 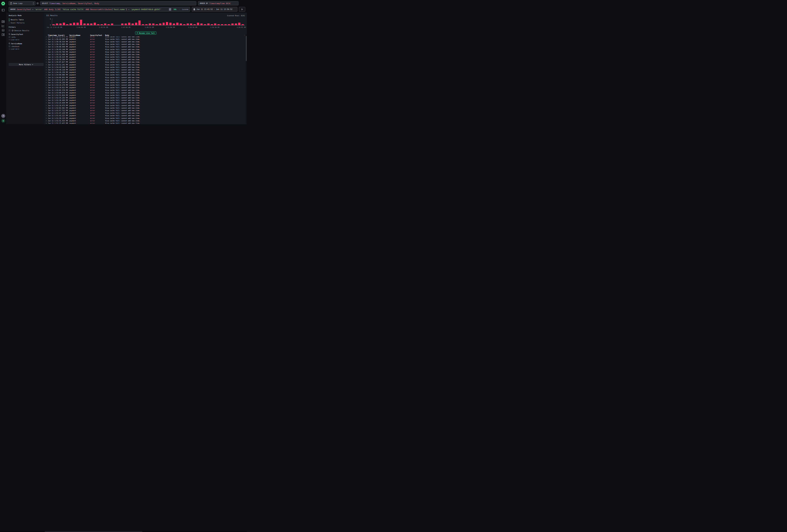 I want to click on log-row: Jun 11 1:55:39.324 PMpaymenterrorVisa ca…, so click(x=146, y=57).